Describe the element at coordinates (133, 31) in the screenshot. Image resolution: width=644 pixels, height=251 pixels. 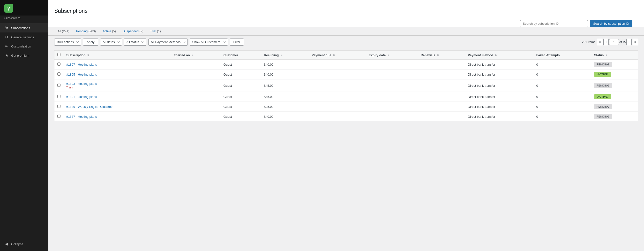
I see `tab-suspended: Suspended (2)` at that location.